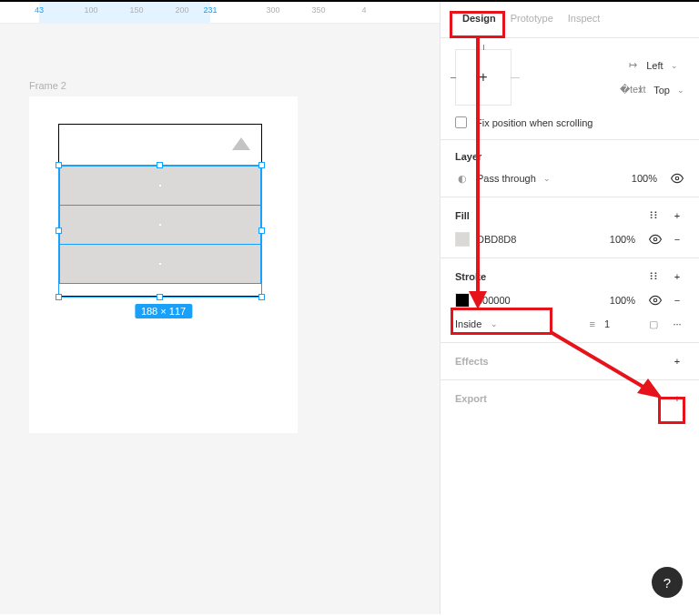  I want to click on selected-group, so click(160, 231).